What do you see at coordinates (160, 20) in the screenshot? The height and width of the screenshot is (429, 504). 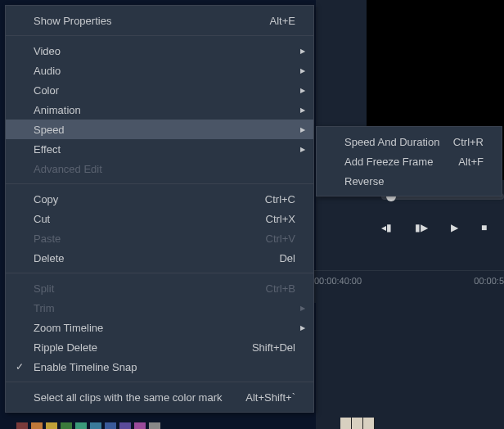 I see `menu-item-show-properties: Show PropertiesAlt+E` at bounding box center [160, 20].